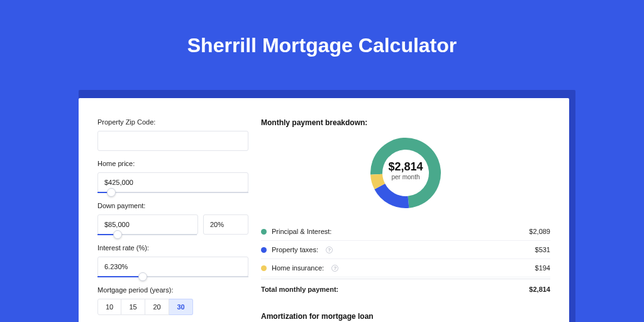  Describe the element at coordinates (406, 173) in the screenshot. I see `donut-svg: $2,814per month` at that location.